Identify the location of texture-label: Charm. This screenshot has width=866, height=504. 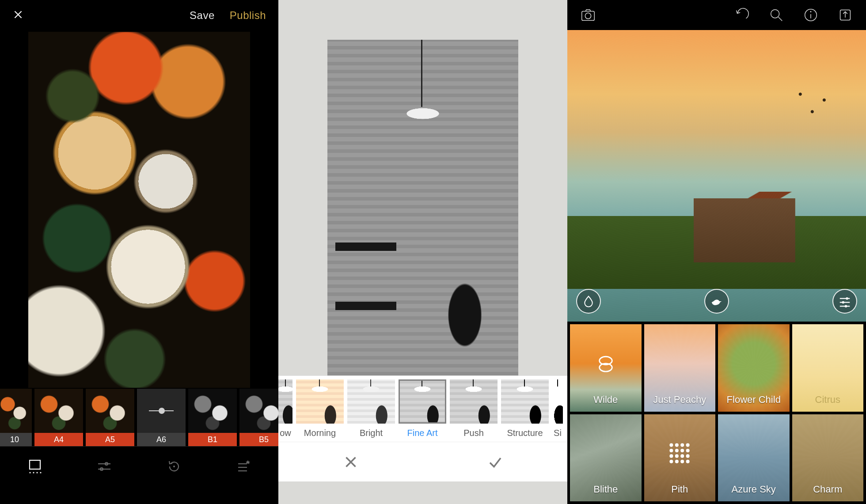
(828, 489).